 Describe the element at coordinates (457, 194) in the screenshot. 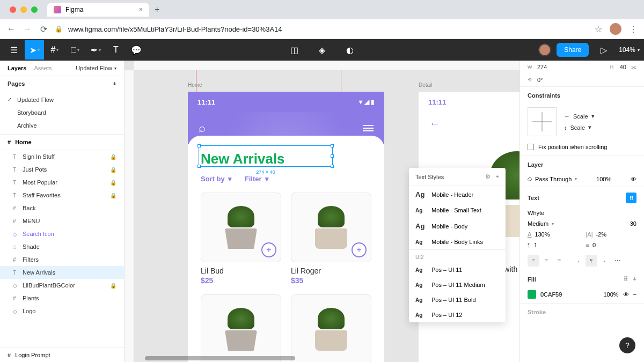

I see `text-style-item: AgMobile - Header` at that location.